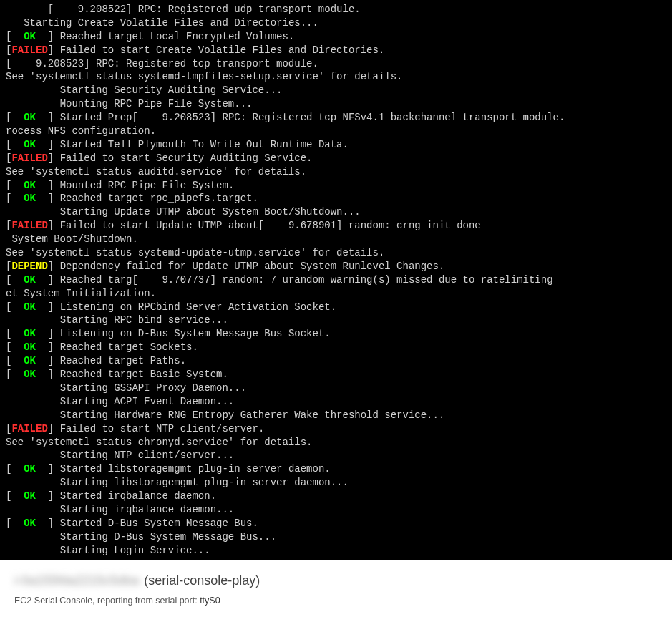 This screenshot has height=617, width=672. What do you see at coordinates (336, 117) in the screenshot?
I see `console-line: [ OK ] Started Prep[ 9.208523] RPC: Regi…` at bounding box center [336, 117].